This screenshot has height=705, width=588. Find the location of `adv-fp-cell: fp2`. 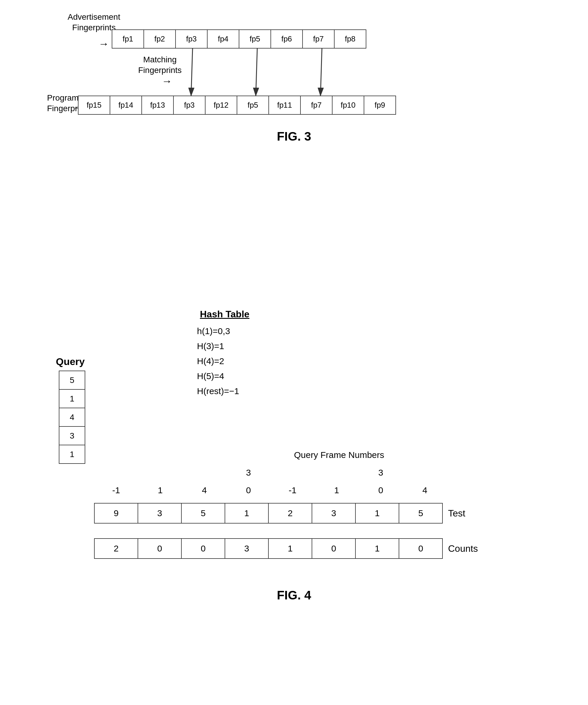

adv-fp-cell: fp2 is located at coordinates (160, 39).